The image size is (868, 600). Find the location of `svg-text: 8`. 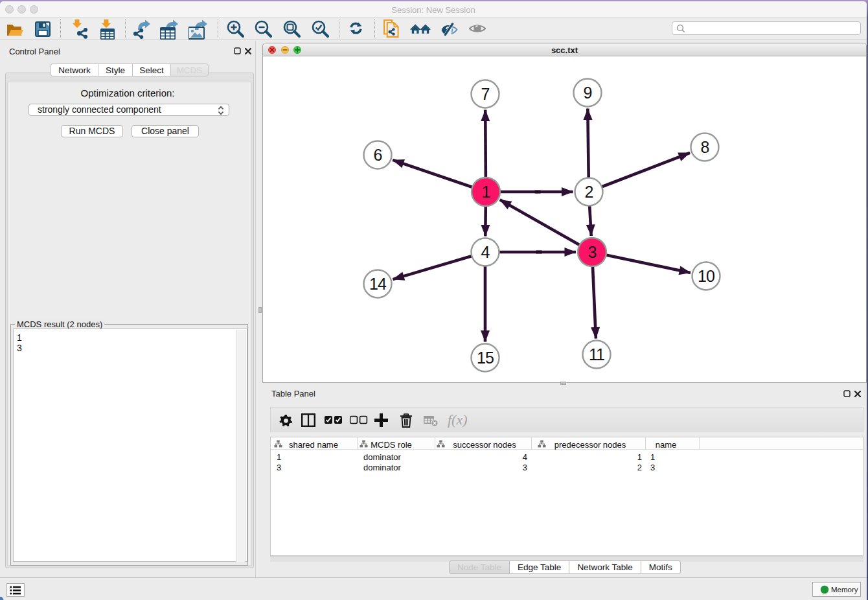

svg-text: 8 is located at coordinates (705, 147).